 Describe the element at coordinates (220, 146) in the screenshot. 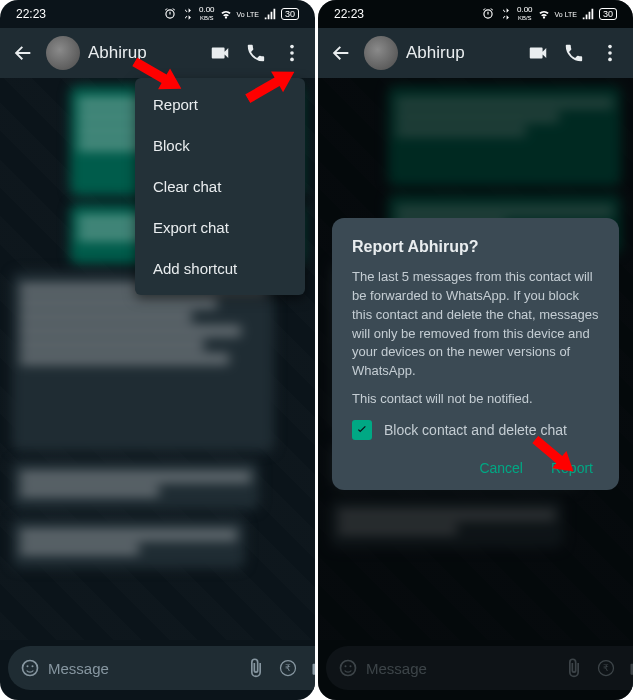

I see `menu-item-block: Block` at that location.